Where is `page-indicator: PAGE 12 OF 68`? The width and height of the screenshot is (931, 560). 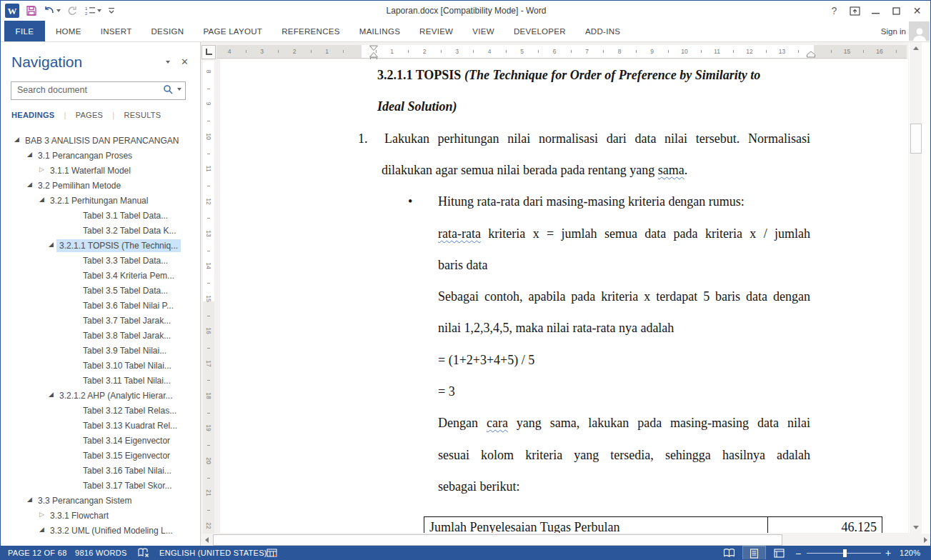
page-indicator: PAGE 12 OF 68 is located at coordinates (37, 553).